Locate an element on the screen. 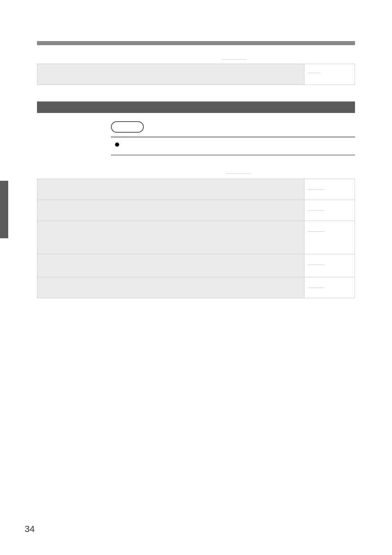 The height and width of the screenshot is (555, 392). section2-header is located at coordinates (196, 172).